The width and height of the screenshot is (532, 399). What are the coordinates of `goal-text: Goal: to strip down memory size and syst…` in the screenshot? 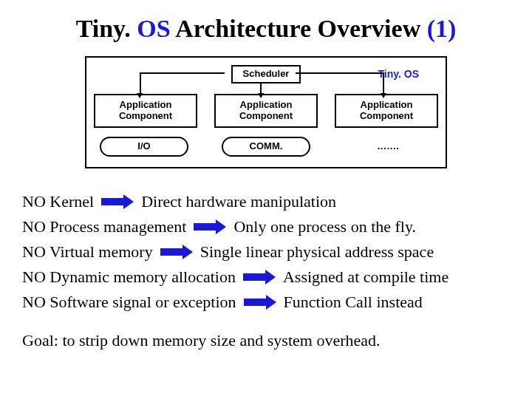 It's located at (266, 341).